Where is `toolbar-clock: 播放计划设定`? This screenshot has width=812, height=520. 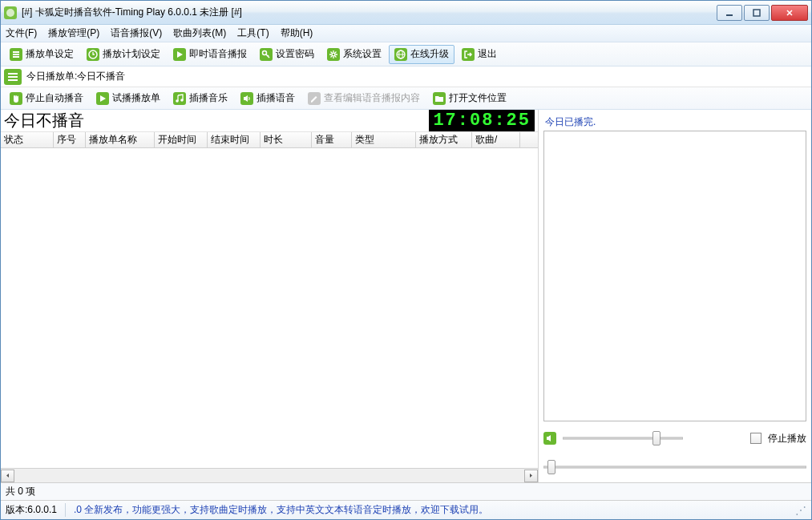 toolbar-clock: 播放计划设定 is located at coordinates (123, 54).